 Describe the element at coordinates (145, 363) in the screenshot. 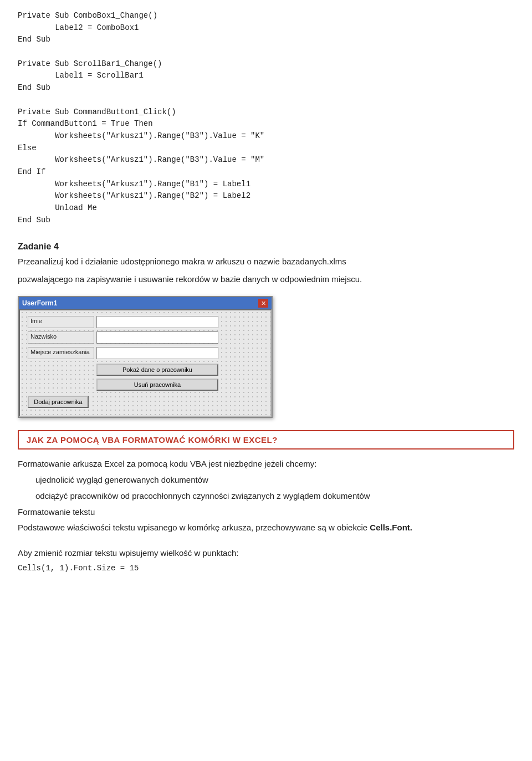

I see `userform-body: Imie Nazwisko Miejsce zamieszkania Pokaż…` at that location.